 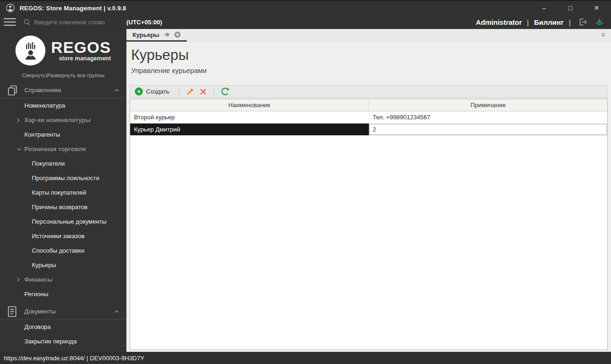 I want to click on sidebar-group-spravochniki: Справочники, so click(x=63, y=90).